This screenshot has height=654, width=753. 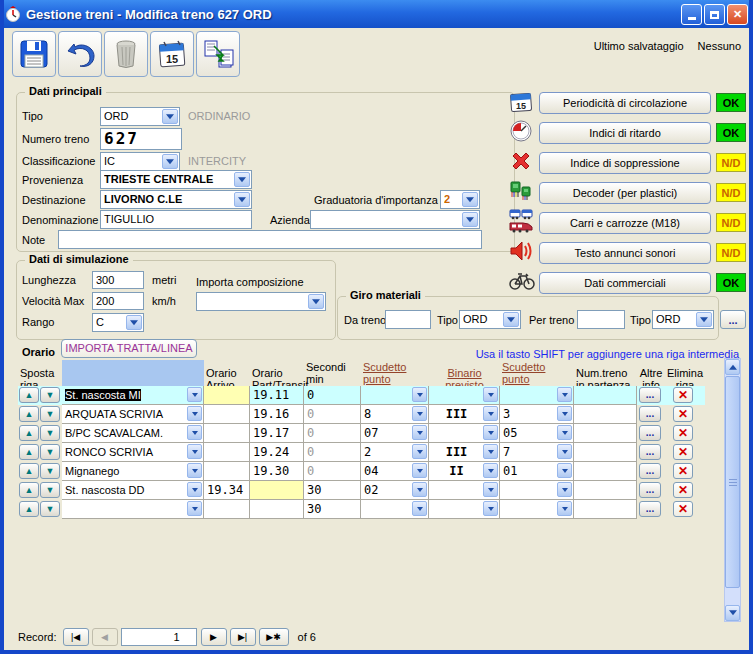 What do you see at coordinates (126, 54) in the screenshot?
I see `delete-button` at bounding box center [126, 54].